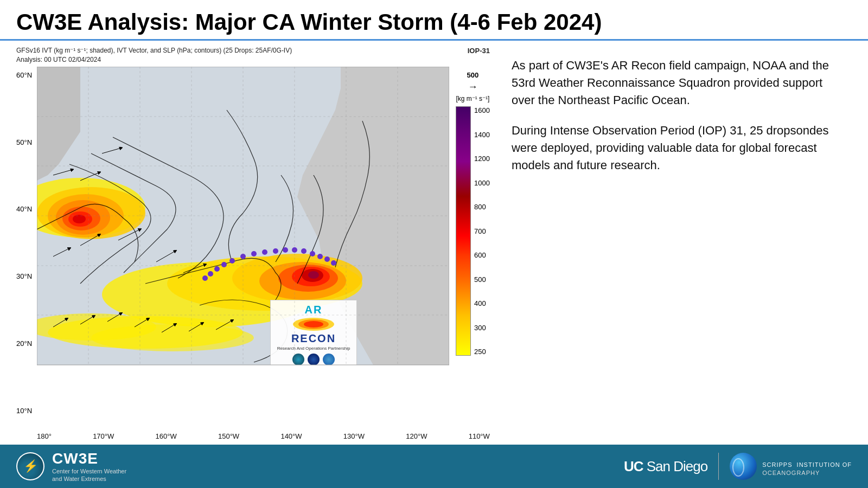  Describe the element at coordinates (482, 351) in the screenshot. I see `cb-250: 250` at that location.